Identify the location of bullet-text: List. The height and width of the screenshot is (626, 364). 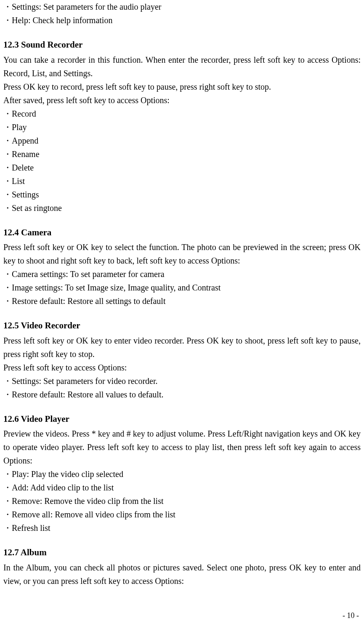
(19, 181).